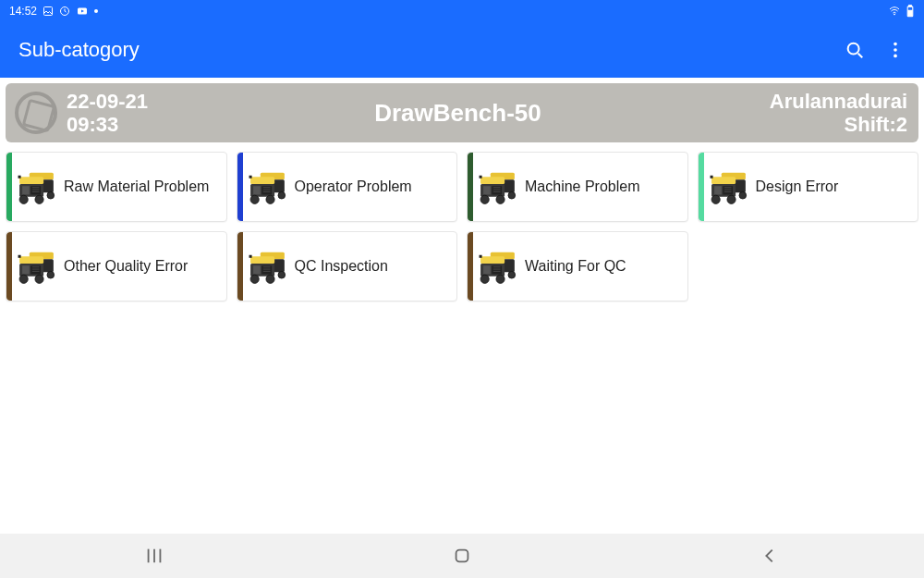 The width and height of the screenshot is (924, 578). What do you see at coordinates (347, 266) in the screenshot?
I see `category-card: QC Inspection` at bounding box center [347, 266].